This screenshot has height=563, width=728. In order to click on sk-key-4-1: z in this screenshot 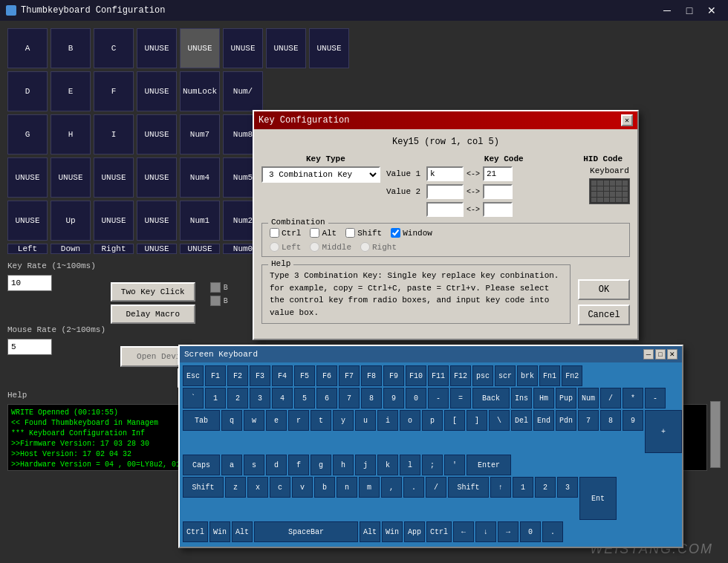, I will do `click(235, 487)`.